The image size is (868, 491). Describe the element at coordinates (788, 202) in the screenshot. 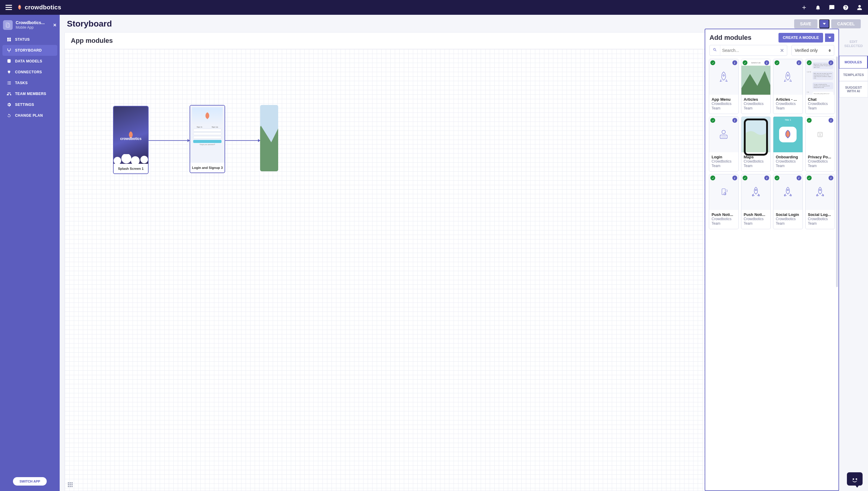

I see `module-card: i Social Login Crowdbotics Team` at that location.